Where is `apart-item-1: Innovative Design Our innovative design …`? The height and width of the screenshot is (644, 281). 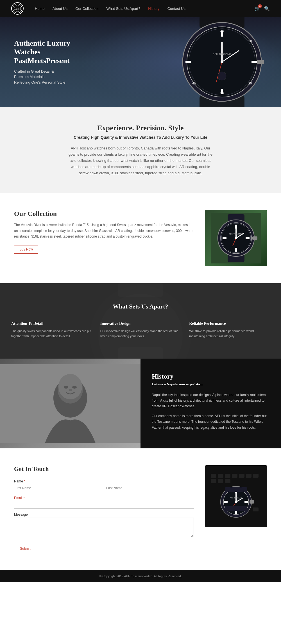
apart-item-1: Innovative Design Our innovative design … is located at coordinates (140, 330).